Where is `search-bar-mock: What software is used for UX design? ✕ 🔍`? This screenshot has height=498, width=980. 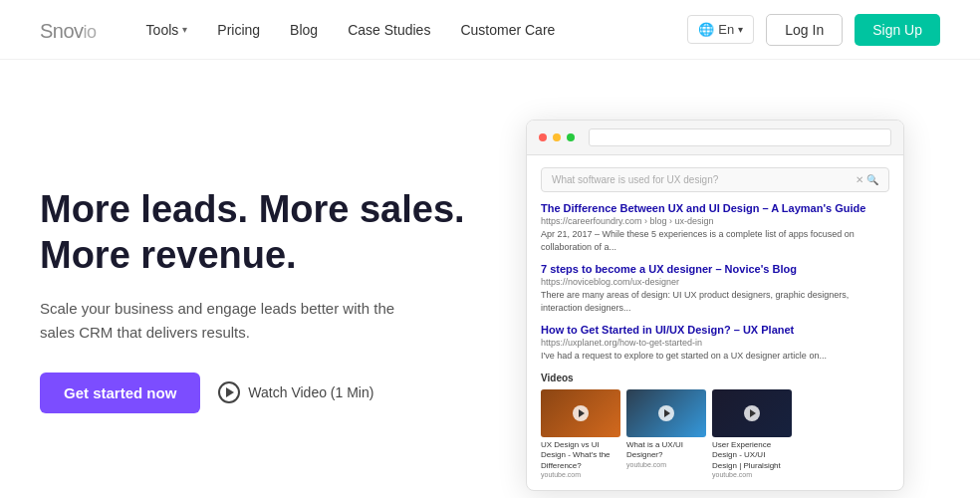
search-bar-mock: What software is used for UX design? ✕ 🔍 is located at coordinates (715, 179).